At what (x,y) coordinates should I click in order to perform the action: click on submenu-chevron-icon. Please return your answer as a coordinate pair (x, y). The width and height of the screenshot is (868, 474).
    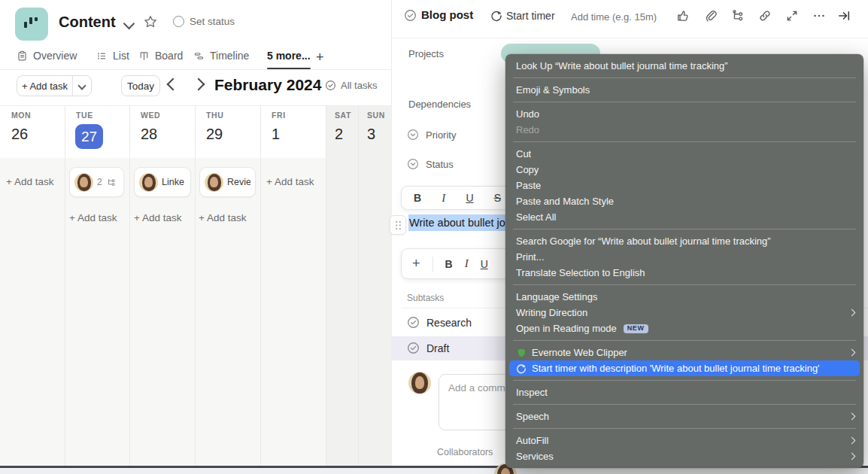
    Looking at the image, I should click on (852, 441).